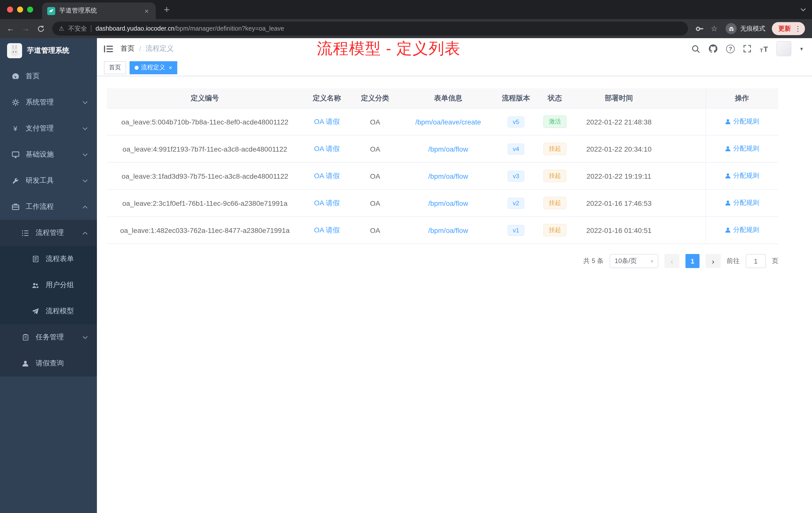  Describe the element at coordinates (49, 51) in the screenshot. I see `app-logo-row: 芋道管理系统` at that location.